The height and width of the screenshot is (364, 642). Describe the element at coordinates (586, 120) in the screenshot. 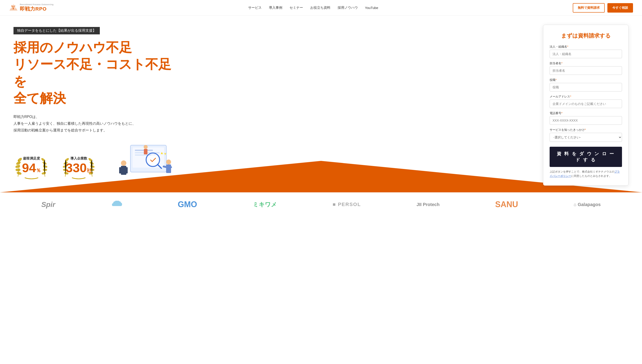

I see `input-phone` at that location.